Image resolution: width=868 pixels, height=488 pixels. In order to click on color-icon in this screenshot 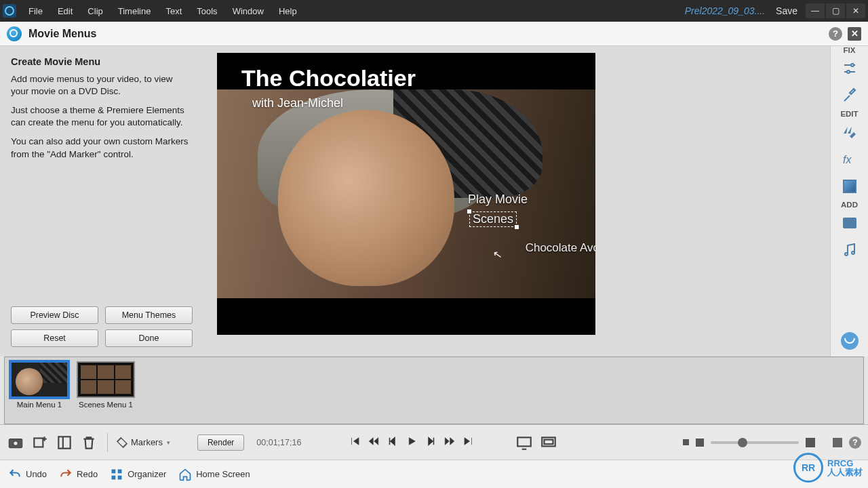, I will do `click(850, 186)`.